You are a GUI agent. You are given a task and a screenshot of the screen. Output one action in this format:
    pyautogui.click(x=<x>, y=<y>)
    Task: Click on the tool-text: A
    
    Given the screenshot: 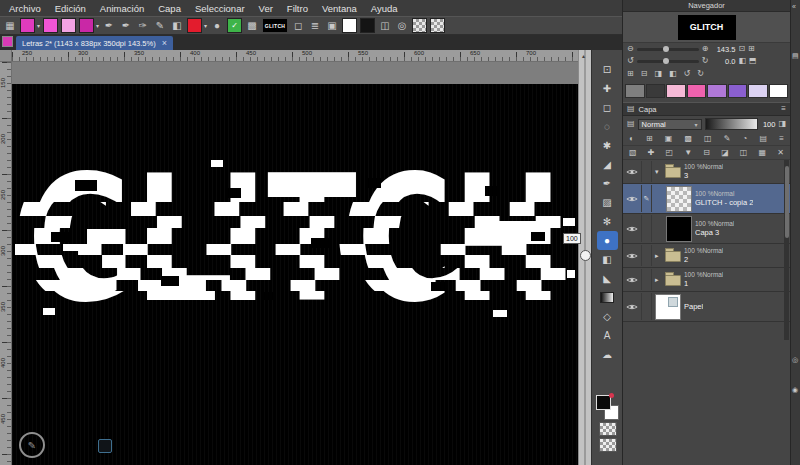 What is the action you would take?
    pyautogui.click(x=608, y=336)
    